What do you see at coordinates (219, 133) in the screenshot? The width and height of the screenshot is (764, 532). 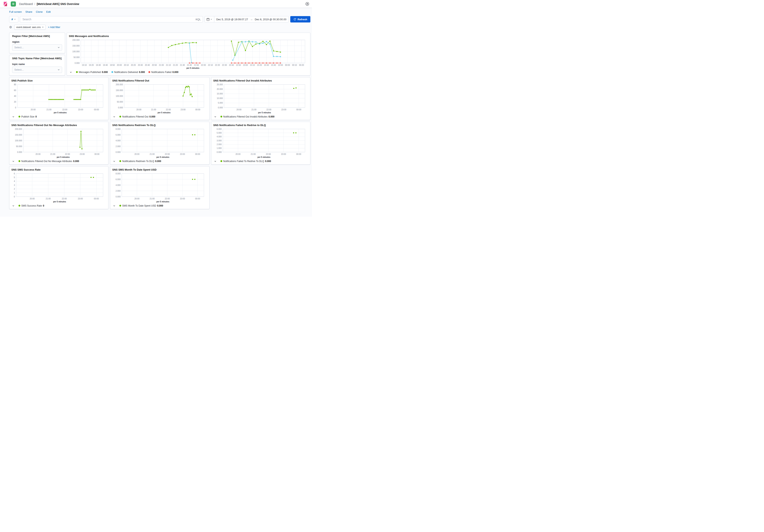 I see `svg-text: 5.000` at bounding box center [219, 133].